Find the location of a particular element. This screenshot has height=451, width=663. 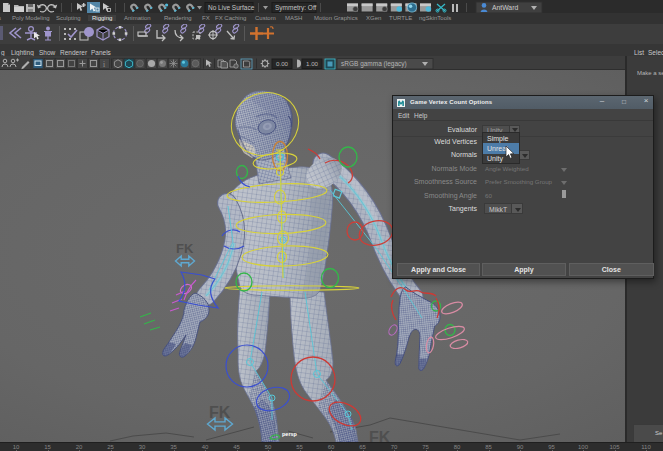

svg-text: sRGB gamma (legacy) is located at coordinates (374, 64).